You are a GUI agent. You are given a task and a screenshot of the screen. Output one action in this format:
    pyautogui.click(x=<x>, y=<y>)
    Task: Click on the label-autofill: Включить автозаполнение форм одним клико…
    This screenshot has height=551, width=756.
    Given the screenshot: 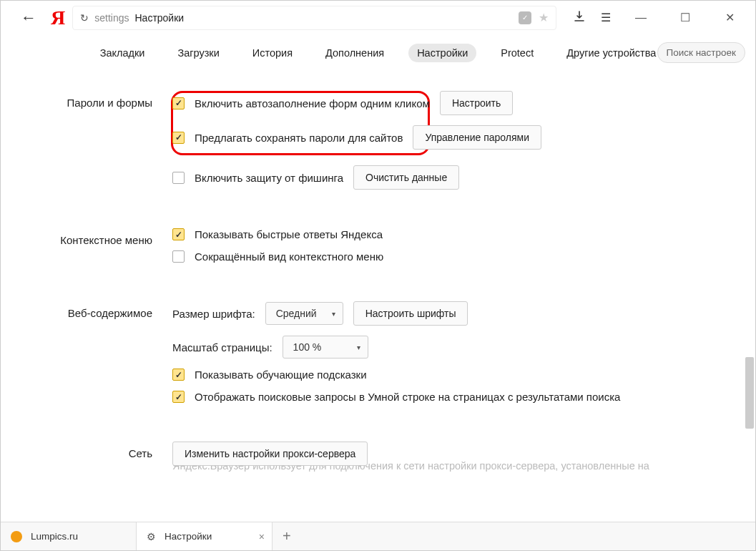 What is the action you would take?
    pyautogui.click(x=312, y=103)
    